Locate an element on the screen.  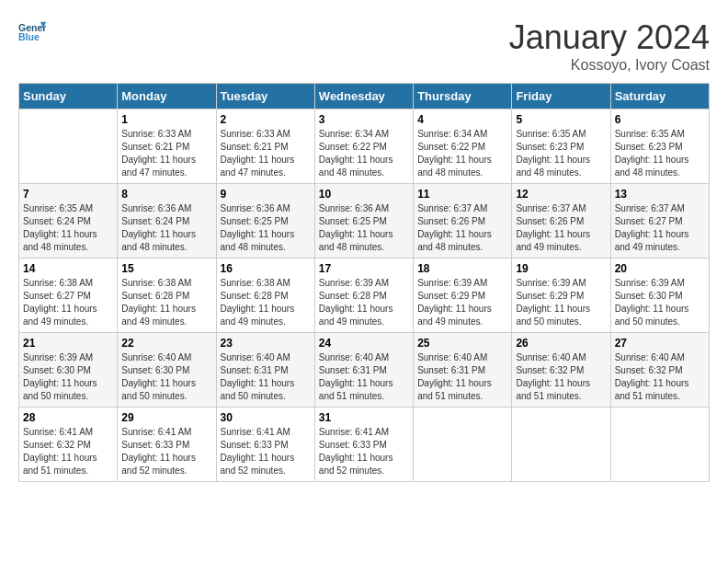
page-subtitle: Kossoyo, Ivory Coast is located at coordinates (609, 65).